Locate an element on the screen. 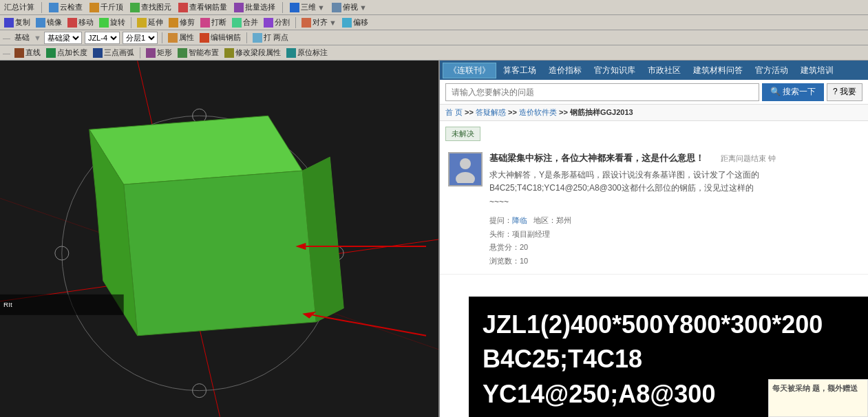 Image resolution: width=868 pixels, height=417 pixels. batch-select-btn: 批量选择 is located at coordinates (255, 7).